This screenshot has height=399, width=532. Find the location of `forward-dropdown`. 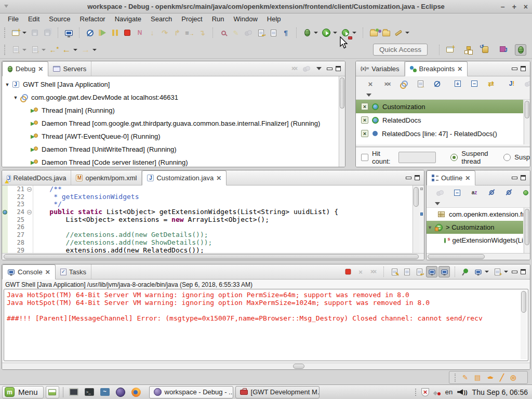

forward-dropdown is located at coordinates (95, 50).